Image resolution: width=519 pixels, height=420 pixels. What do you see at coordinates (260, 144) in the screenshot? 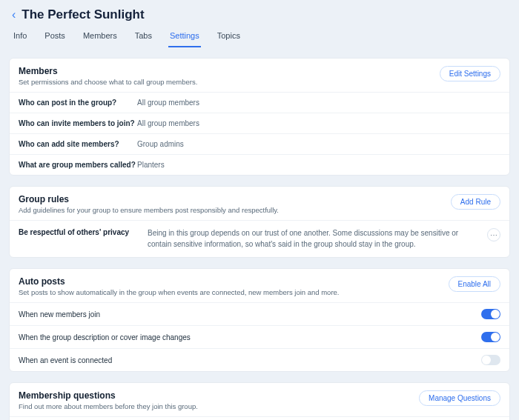
I see `members-row: Who can add site members?Group admins` at bounding box center [260, 144].